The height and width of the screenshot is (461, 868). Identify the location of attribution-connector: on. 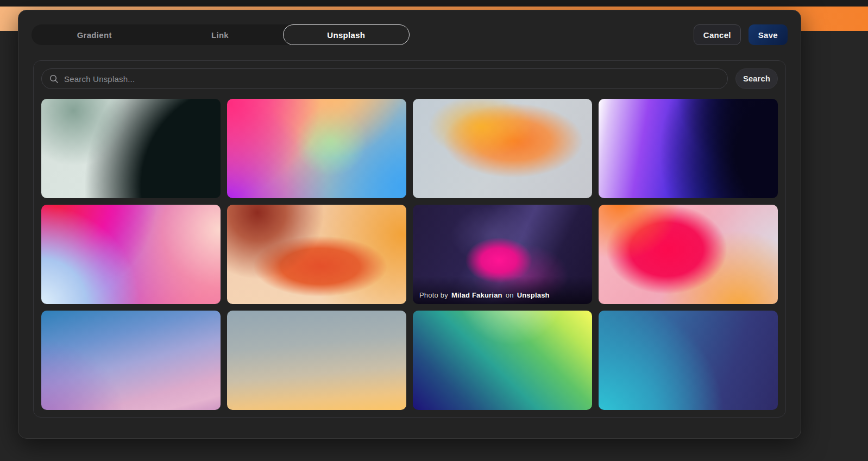
(510, 295).